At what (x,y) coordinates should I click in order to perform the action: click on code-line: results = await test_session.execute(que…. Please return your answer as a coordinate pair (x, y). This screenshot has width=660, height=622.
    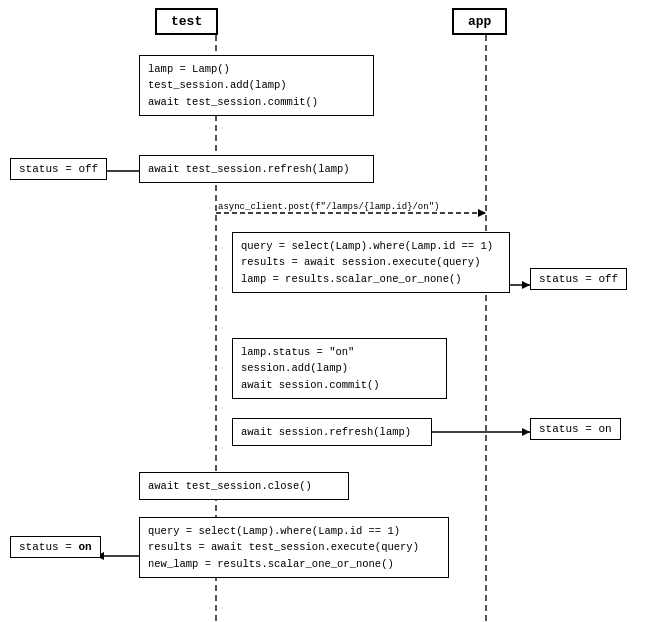
    Looking at the image, I should click on (294, 547).